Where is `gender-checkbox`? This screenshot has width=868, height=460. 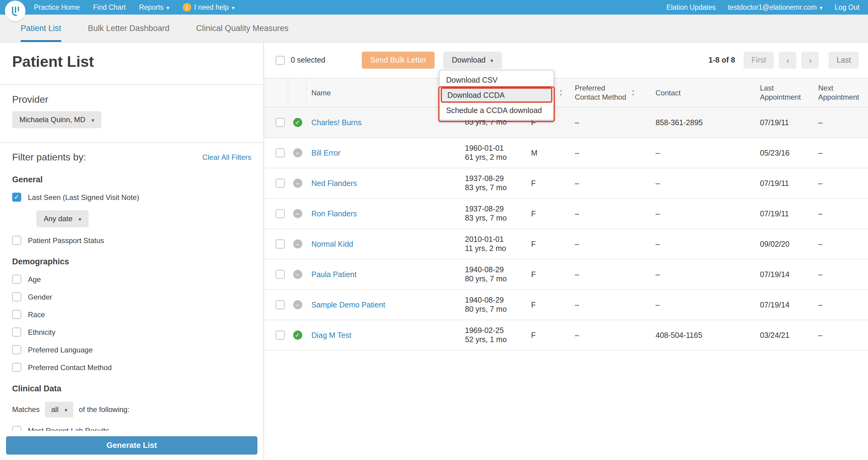
gender-checkbox is located at coordinates (17, 297).